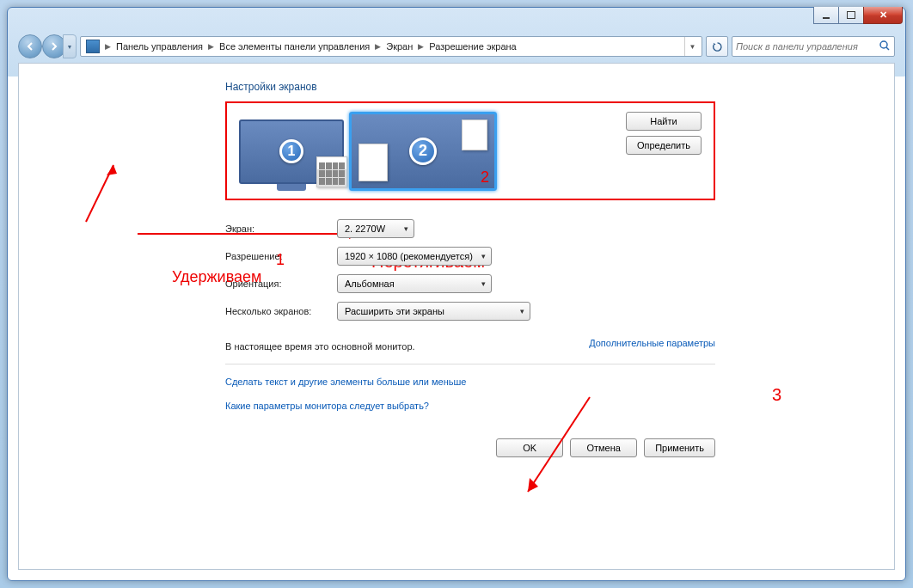 This screenshot has height=588, width=913. Describe the element at coordinates (320, 346) in the screenshot. I see `main-monitor-note: В настоящее время это основной монитор.` at that location.